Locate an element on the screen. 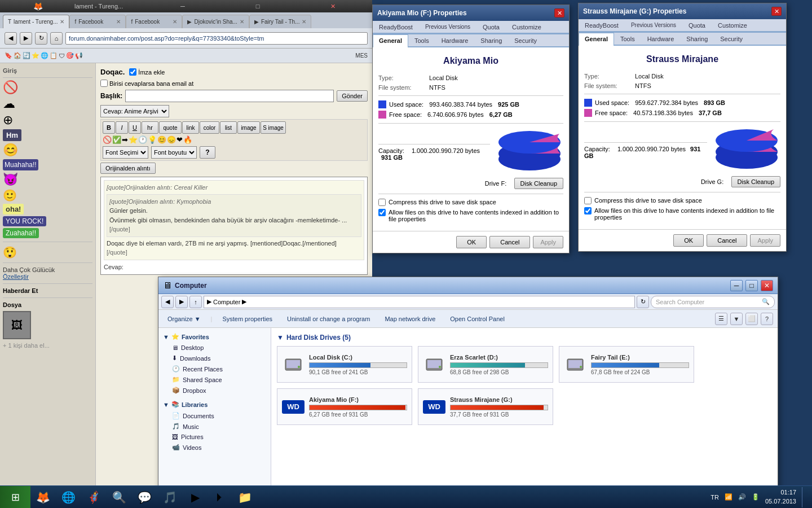 The image size is (812, 508). props-g-tab-security: Security is located at coordinates (731, 38).